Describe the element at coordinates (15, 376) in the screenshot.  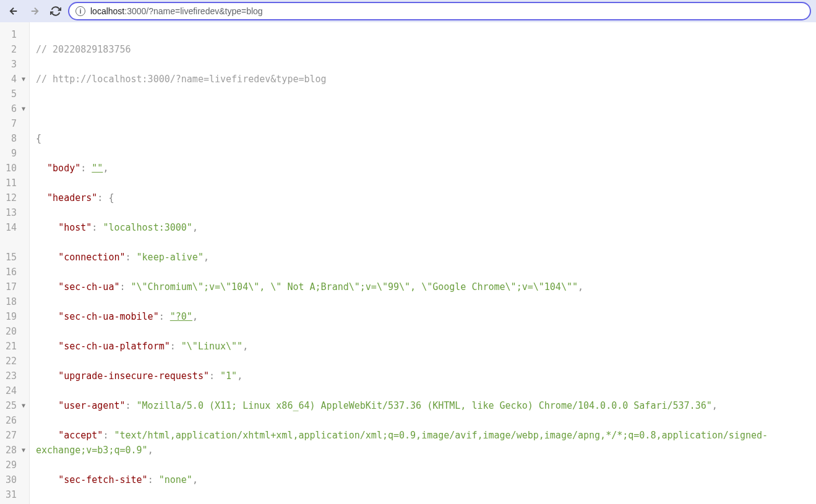
I see `line-number: 23` at that location.